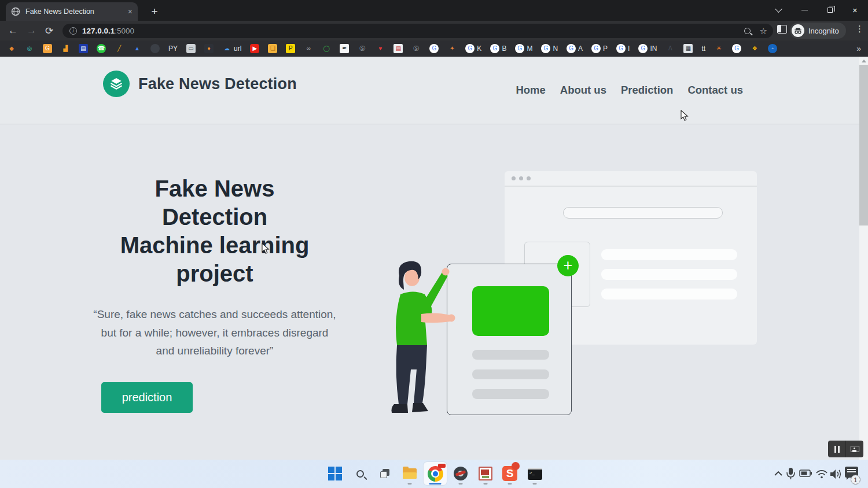 This screenshot has height=488, width=868. I want to click on page-scrollbar, so click(863, 258).